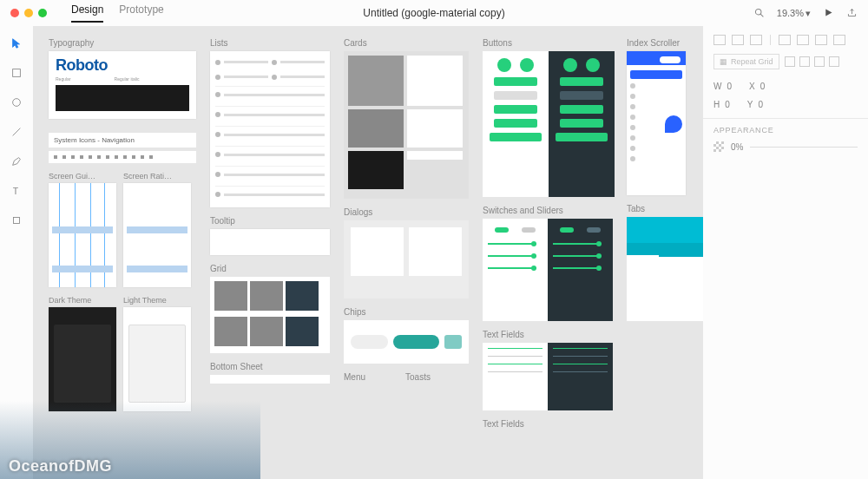 Image resolution: width=868 pixels, height=479 pixels. What do you see at coordinates (786, 130) in the screenshot?
I see `appearance-heading: APPEARANCE` at bounding box center [786, 130].